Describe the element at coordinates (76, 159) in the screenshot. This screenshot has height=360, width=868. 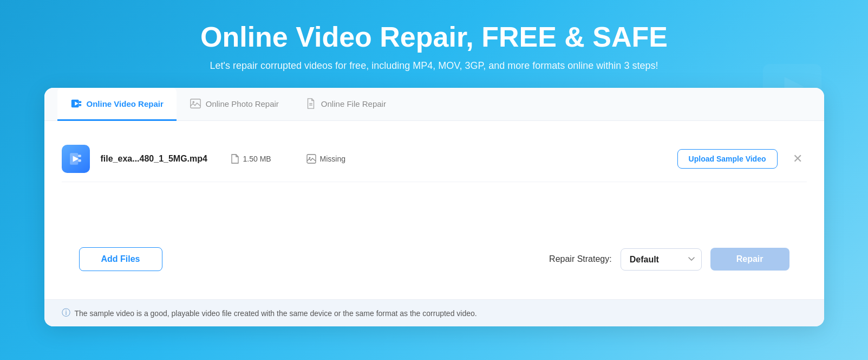
I see `file-thumbnail` at that location.